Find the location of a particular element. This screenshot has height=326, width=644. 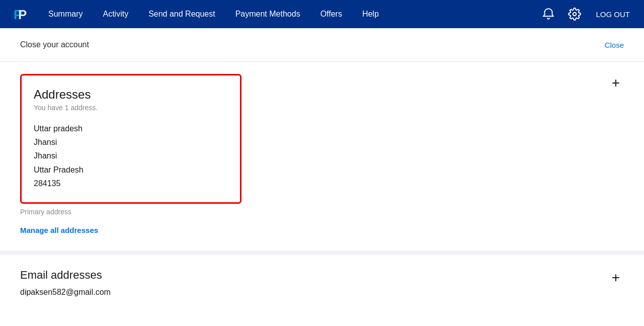

paypal-logo: P P is located at coordinates (19, 14).